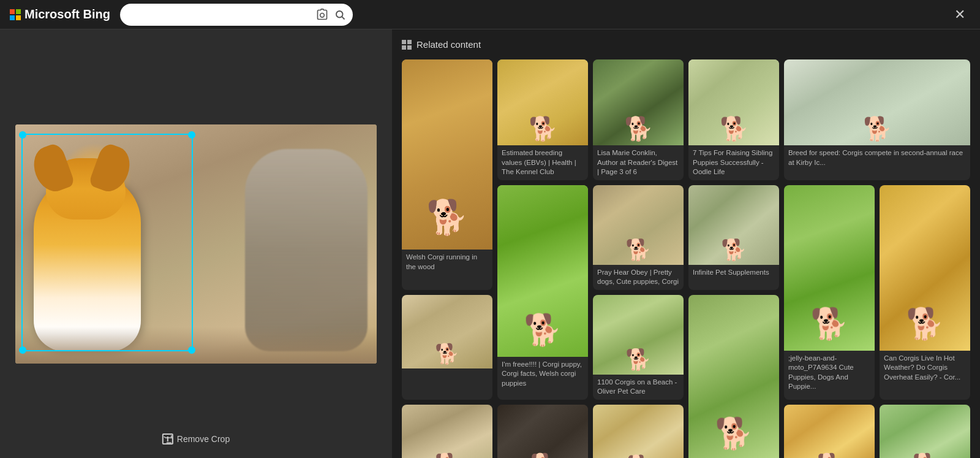 The width and height of the screenshot is (980, 458). I want to click on caption-3: Lisa Marie Conklin, Author at Reader's D…, so click(638, 163).